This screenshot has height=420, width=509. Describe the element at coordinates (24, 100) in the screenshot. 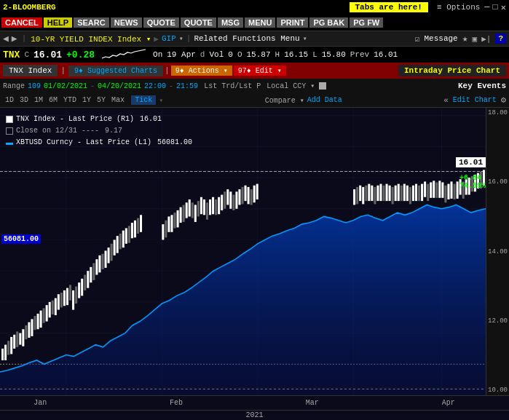

I see `period-3d: 3D` at that location.